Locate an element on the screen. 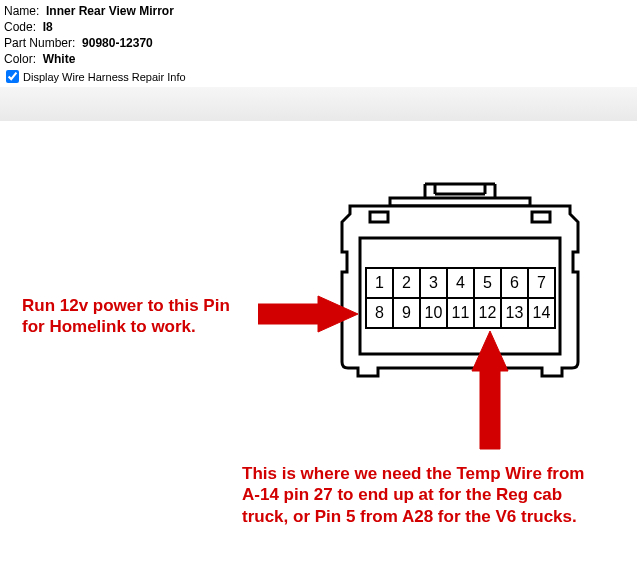  pin-label-9: 9 is located at coordinates (406, 312).